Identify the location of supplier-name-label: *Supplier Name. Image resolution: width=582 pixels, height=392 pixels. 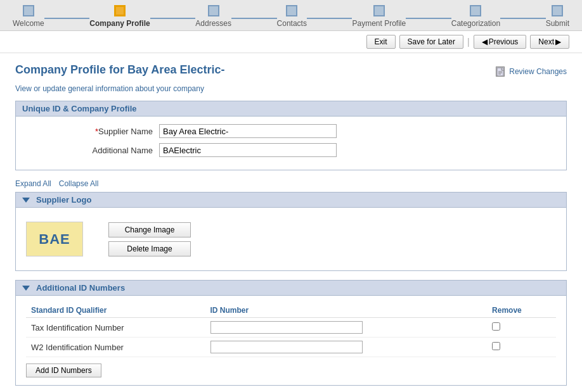
(89, 132).